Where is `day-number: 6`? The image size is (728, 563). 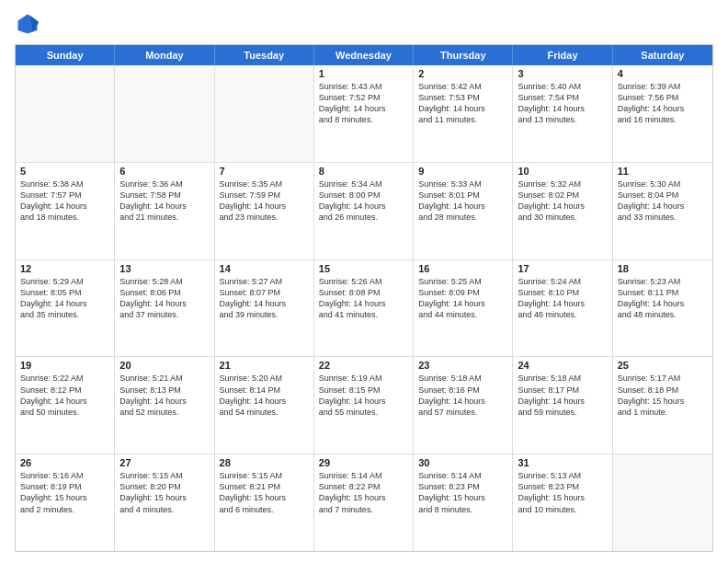 day-number: 6 is located at coordinates (164, 171).